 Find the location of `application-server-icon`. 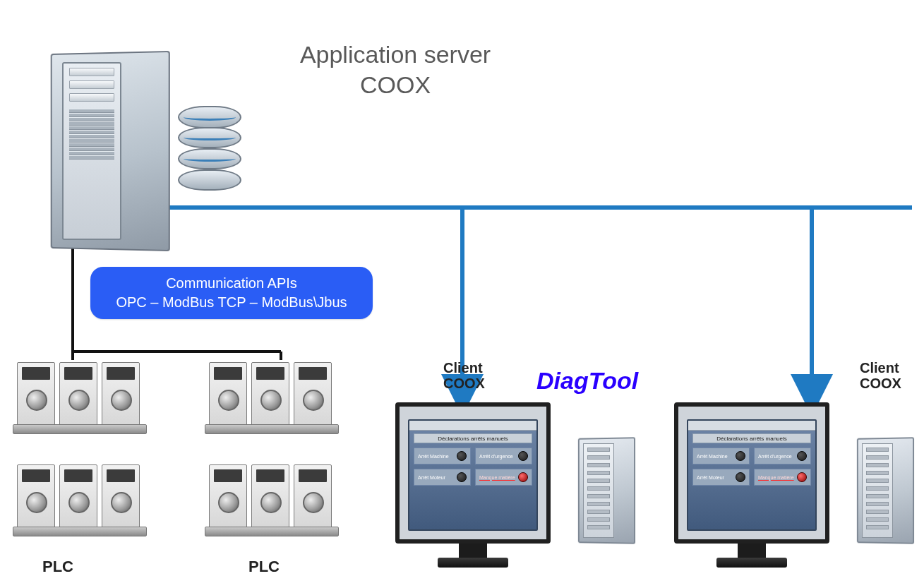

application-server-icon is located at coordinates (109, 151).